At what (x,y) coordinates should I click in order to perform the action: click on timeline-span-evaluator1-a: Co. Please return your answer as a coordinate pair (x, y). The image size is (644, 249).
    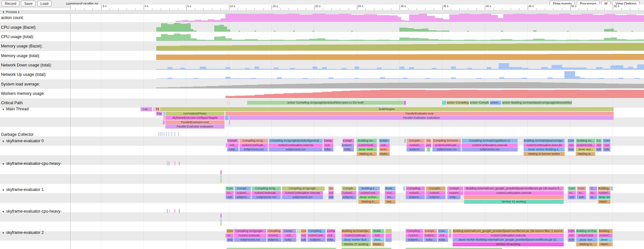
    Looking at the image, I should click on (331, 188).